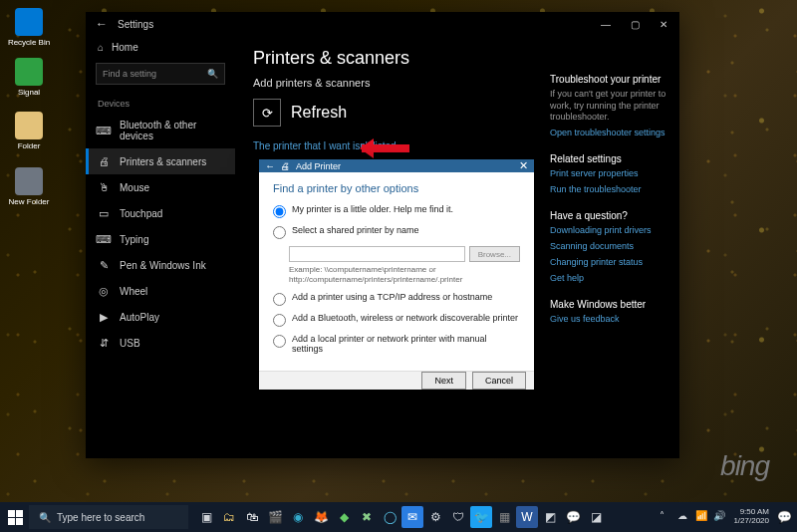  Describe the element at coordinates (504, 517) in the screenshot. I see `taskbar-app2: ▦` at that location.